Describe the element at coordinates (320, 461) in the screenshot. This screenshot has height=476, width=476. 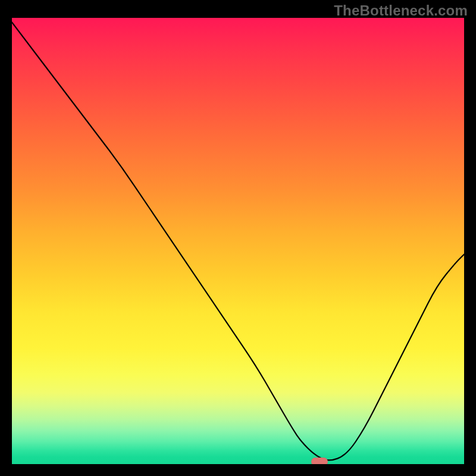
I see `optimum-marker` at that location.